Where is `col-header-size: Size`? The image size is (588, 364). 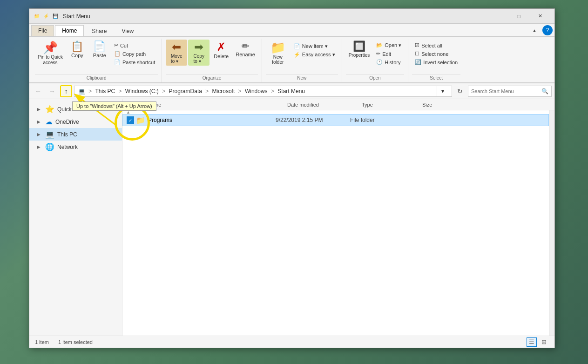 col-header-size: Size is located at coordinates (442, 105).